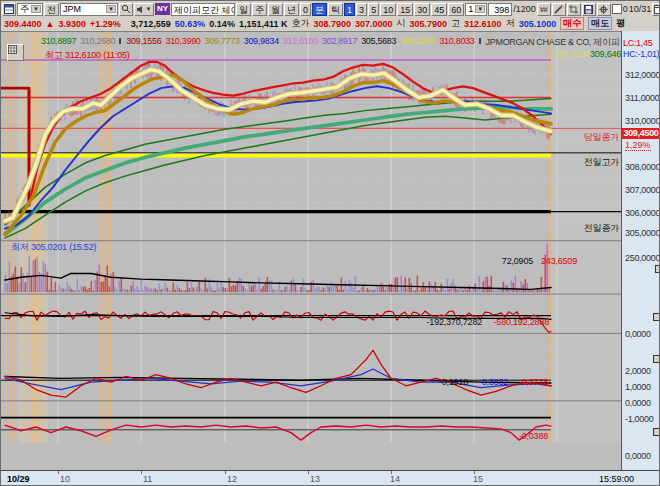 The width and height of the screenshot is (660, 486). I want to click on time-axis: 10/29 10 11 12 13 14 15 15:59:00, so click(330, 478).